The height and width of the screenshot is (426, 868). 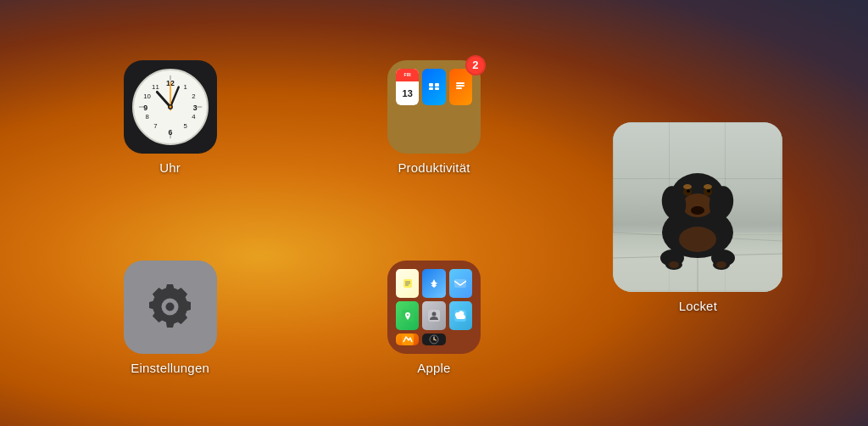 I want to click on apple-folder-app-maps, so click(x=407, y=316).